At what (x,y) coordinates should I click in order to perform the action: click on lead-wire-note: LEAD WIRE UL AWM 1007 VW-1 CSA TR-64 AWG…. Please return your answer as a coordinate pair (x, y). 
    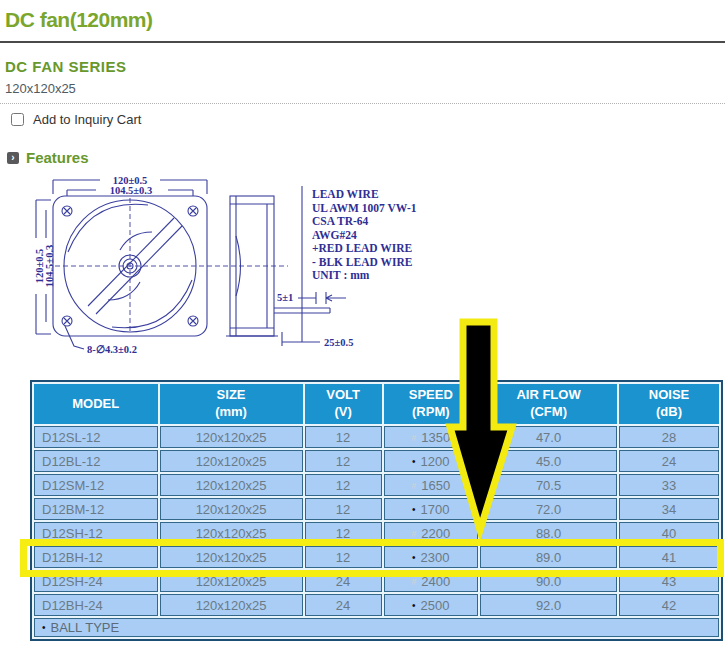
    Looking at the image, I should click on (360, 264).